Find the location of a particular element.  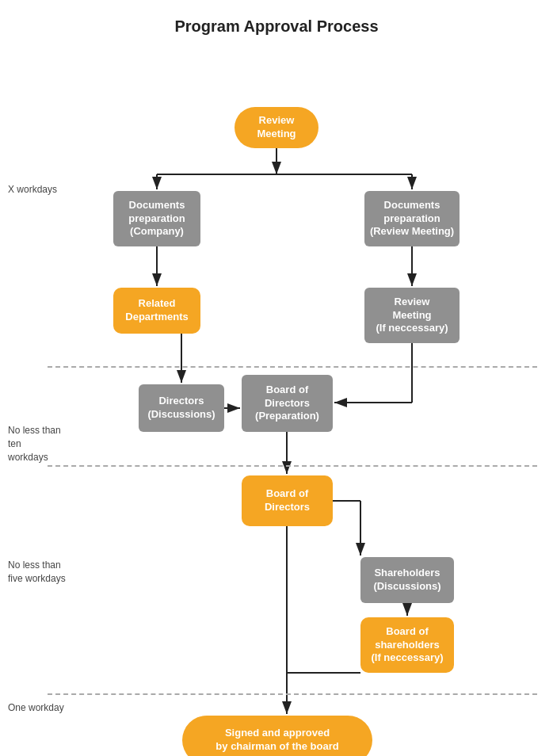

page-title: Program Approval Process is located at coordinates (276, 22).